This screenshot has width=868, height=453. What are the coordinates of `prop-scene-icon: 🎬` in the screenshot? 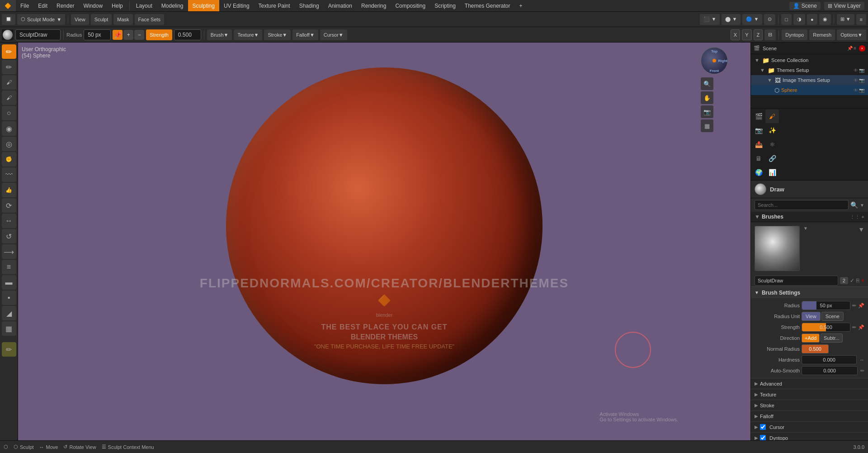 It's located at (759, 116).